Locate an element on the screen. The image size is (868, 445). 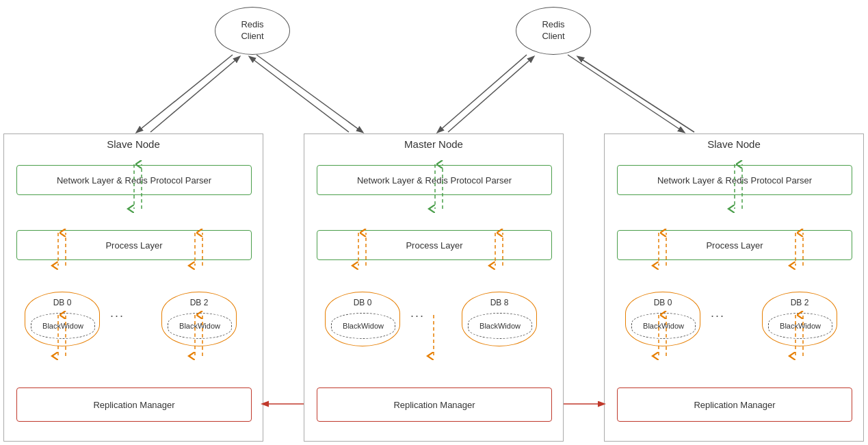
slave-left-replication-manager: Replication Manager is located at coordinates (134, 405).